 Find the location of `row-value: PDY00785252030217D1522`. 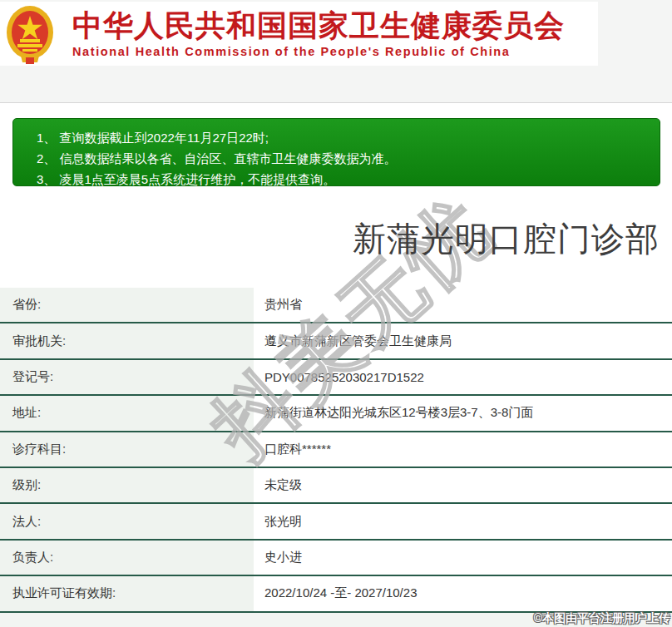

row-value: PDY00785252030217D1522 is located at coordinates (462, 378).